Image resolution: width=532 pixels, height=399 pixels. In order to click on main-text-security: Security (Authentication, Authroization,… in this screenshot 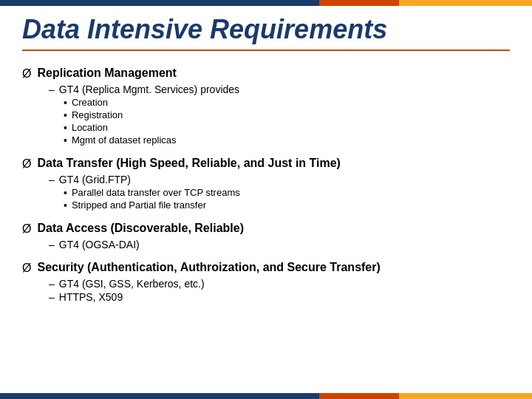, I will do `click(208, 267)`.